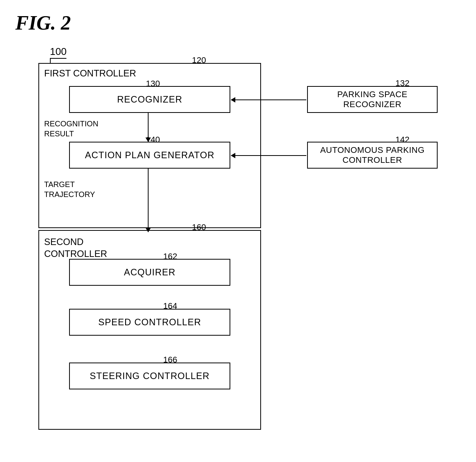 The width and height of the screenshot is (476, 462). Describe the element at coordinates (372, 100) in the screenshot. I see `parking-space-recognizer-label: PARKING SPACE RECOGNIZER` at that location.